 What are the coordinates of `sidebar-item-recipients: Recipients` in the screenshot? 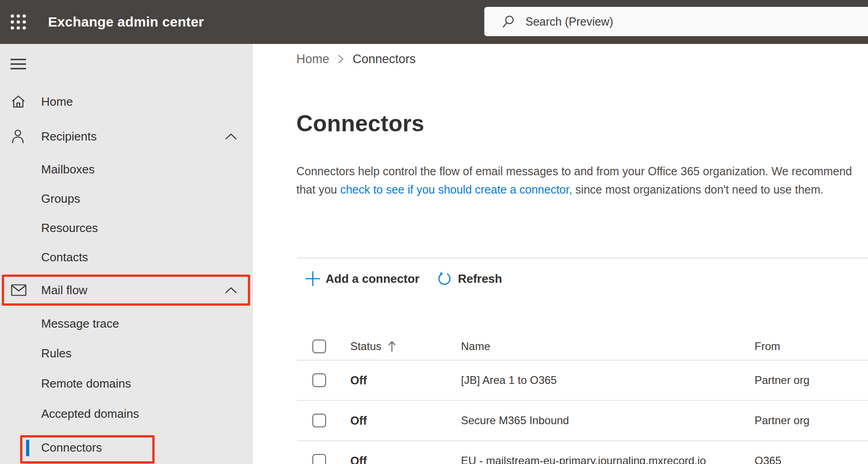 It's located at (126, 136).